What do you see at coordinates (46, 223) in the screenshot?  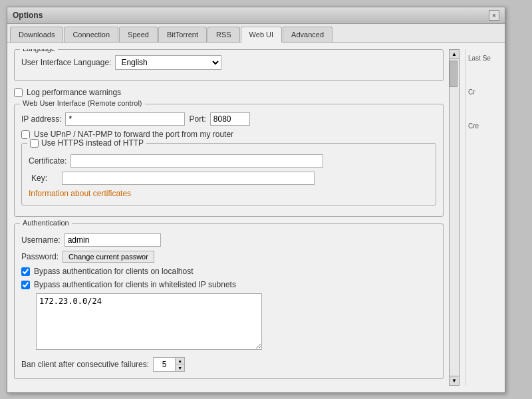 I see `auth-section-title: Authentication` at bounding box center [46, 223].